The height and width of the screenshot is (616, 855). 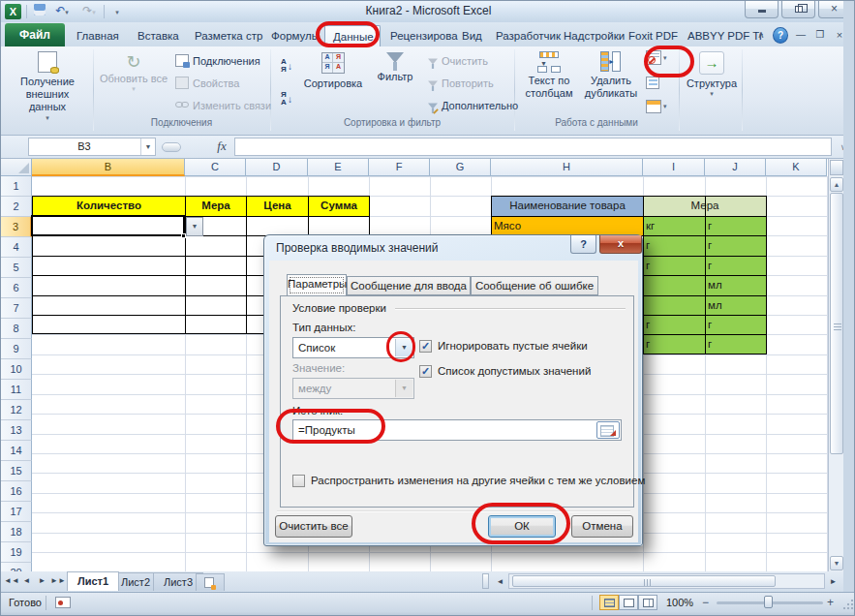 What do you see at coordinates (796, 168) in the screenshot?
I see `column-header-k: K` at bounding box center [796, 168].